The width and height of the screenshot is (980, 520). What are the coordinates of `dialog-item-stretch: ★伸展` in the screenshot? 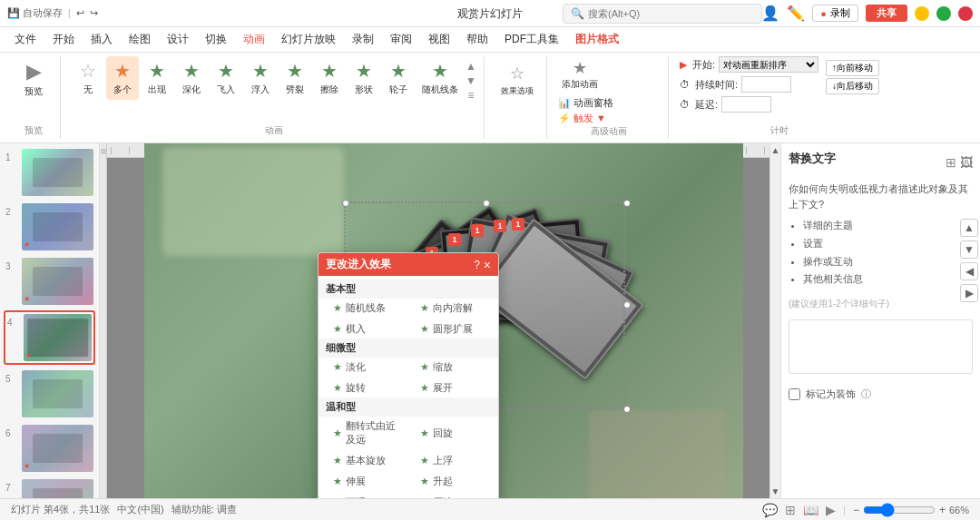 It's located at (365, 481).